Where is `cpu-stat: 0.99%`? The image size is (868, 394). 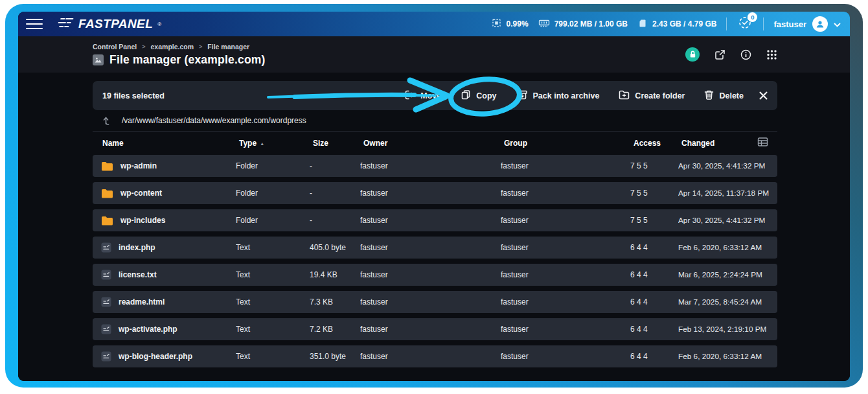
cpu-stat: 0.99% is located at coordinates (510, 24).